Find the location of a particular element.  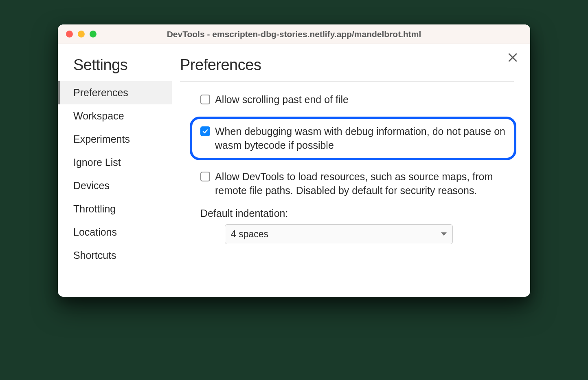

select-value: 4 spaces is located at coordinates (250, 234).